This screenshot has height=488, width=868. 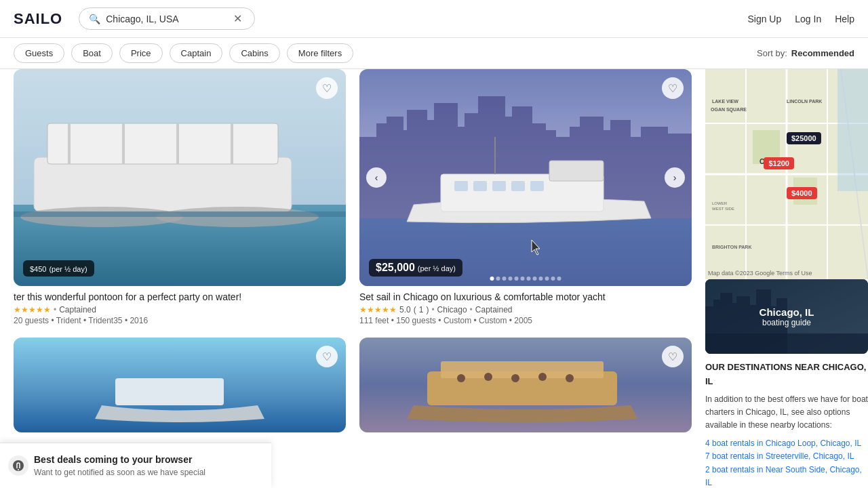 What do you see at coordinates (18, 466) in the screenshot?
I see `notification-icon` at bounding box center [18, 466].